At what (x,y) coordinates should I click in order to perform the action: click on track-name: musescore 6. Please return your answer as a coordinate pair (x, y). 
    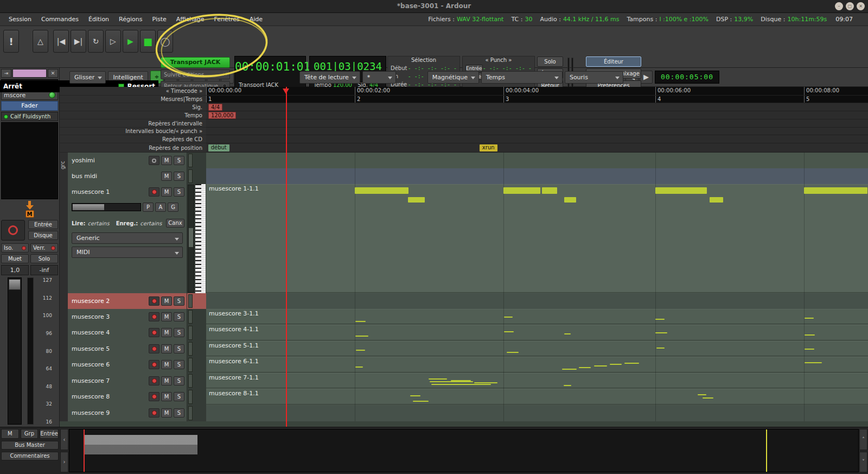
    Looking at the image, I should click on (110, 365).